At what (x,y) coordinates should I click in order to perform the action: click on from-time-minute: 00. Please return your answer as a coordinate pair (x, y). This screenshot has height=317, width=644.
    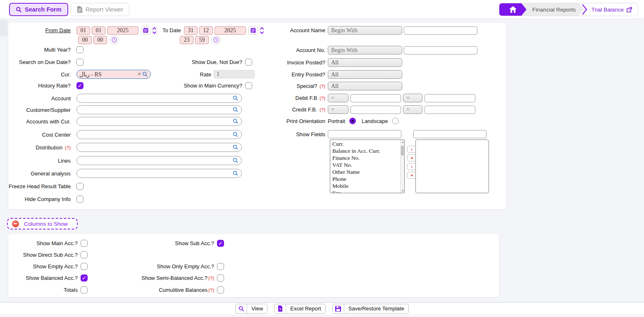
    Looking at the image, I should click on (100, 40).